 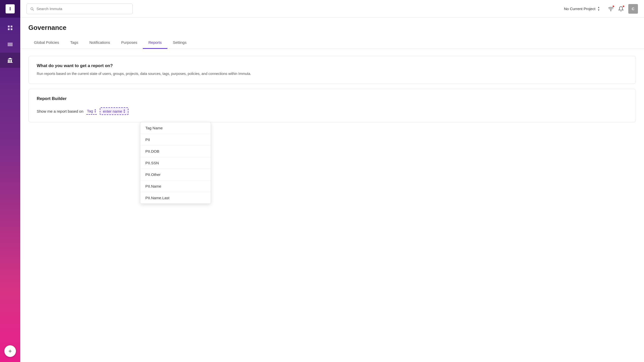 I want to click on dropdown-item-tag-name: Tag Name, so click(x=175, y=128).